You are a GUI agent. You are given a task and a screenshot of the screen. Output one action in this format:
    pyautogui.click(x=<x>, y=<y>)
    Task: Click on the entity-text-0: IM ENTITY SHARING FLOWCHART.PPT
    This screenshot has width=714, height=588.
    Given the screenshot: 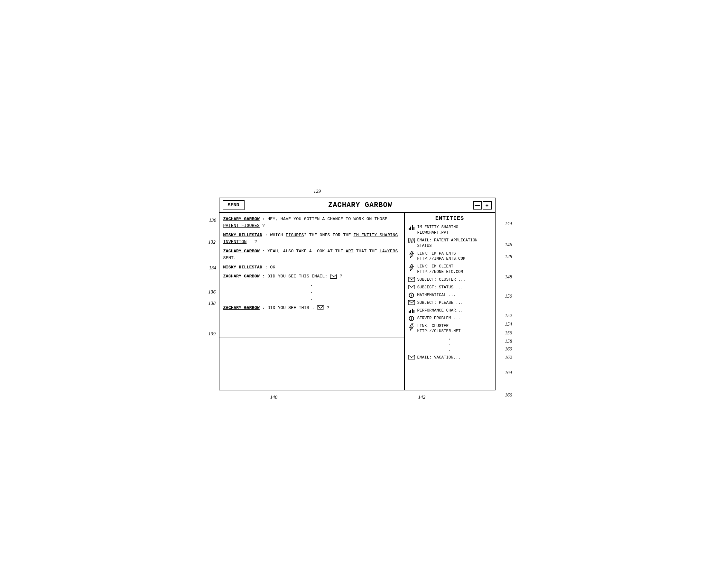 What is the action you would take?
    pyautogui.click(x=454, y=230)
    